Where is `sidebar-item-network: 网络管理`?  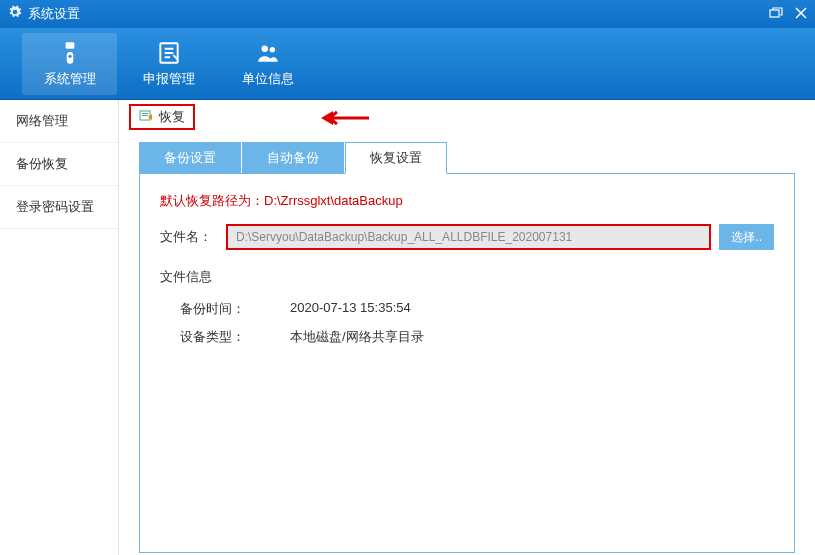 sidebar-item-network: 网络管理 is located at coordinates (59, 122).